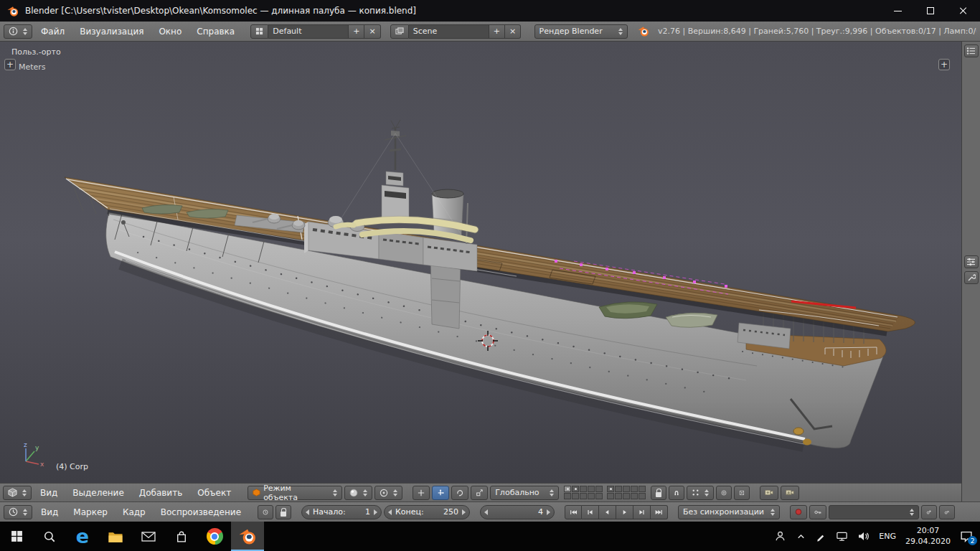  What do you see at coordinates (98, 493) in the screenshot?
I see `menu-select: Выделение` at bounding box center [98, 493].